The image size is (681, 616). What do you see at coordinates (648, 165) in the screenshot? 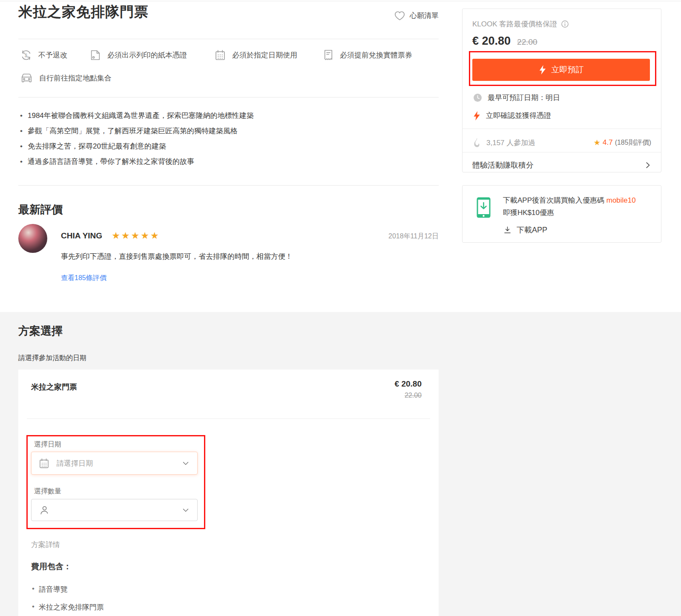
I see `chevron-right-icon` at bounding box center [648, 165].